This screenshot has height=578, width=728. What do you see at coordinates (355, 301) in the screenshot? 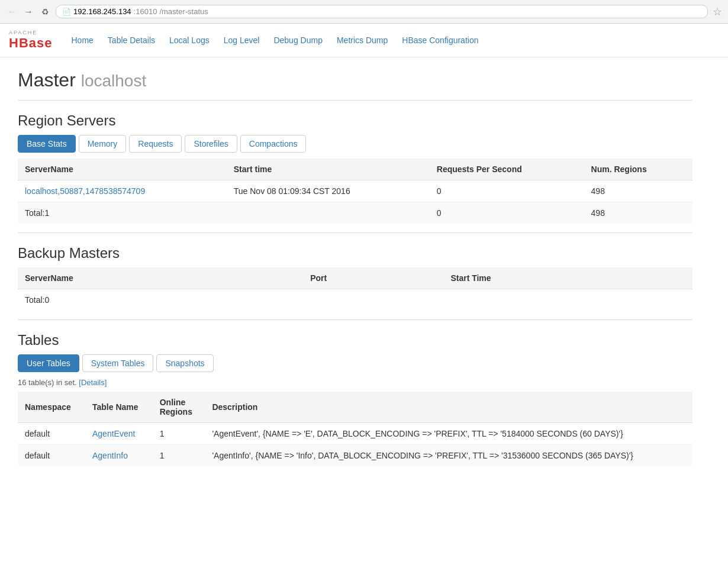
I see `backup-masters-total-row: Total:0` at bounding box center [355, 301].